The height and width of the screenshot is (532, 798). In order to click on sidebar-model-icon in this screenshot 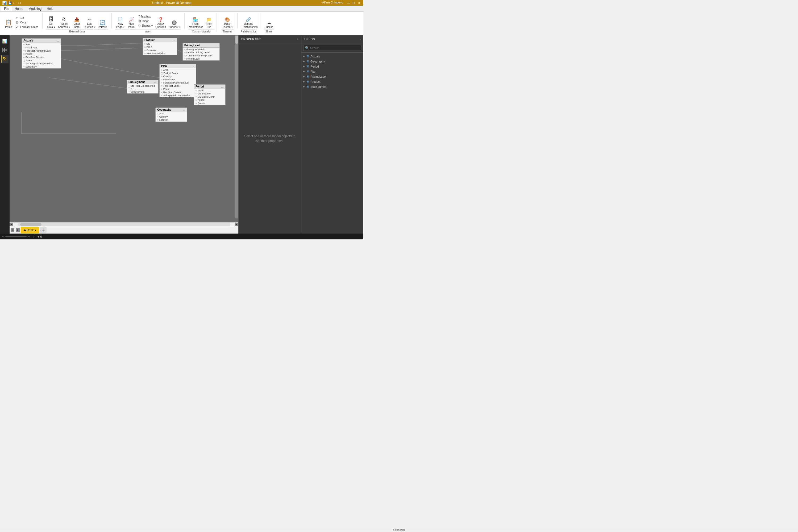, I will do `click(5, 59)`.